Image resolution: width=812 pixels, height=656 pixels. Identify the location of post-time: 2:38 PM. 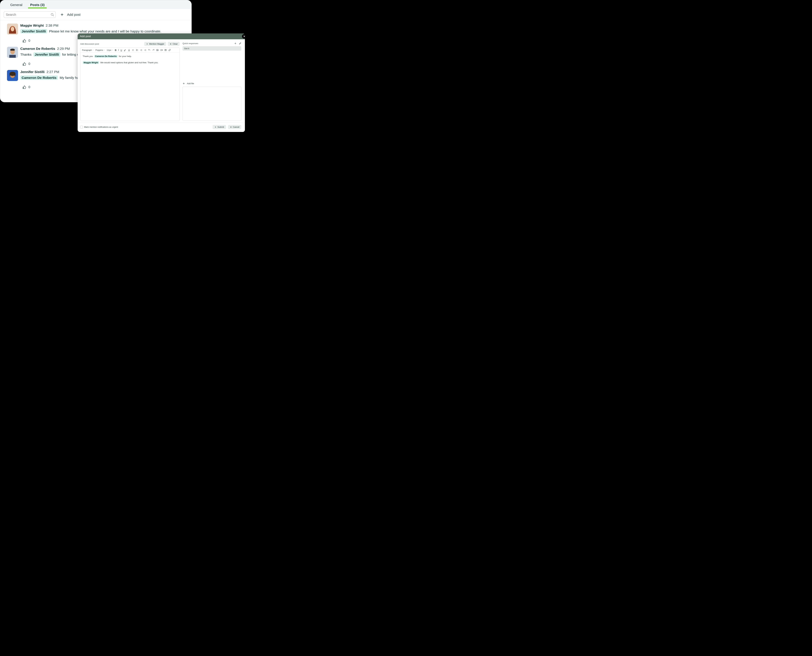
(52, 26).